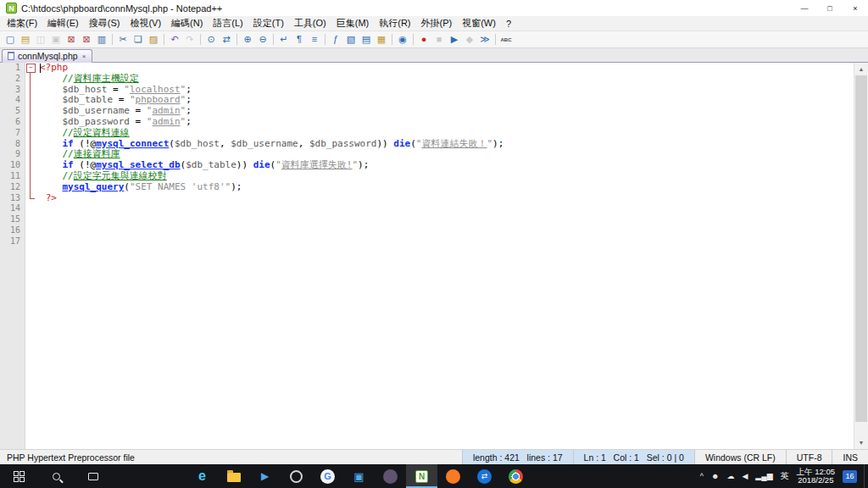 Image resolution: width=868 pixels, height=488 pixels. What do you see at coordinates (105, 24) in the screenshot?
I see `menu-search: 搜尋(S)` at bounding box center [105, 24].